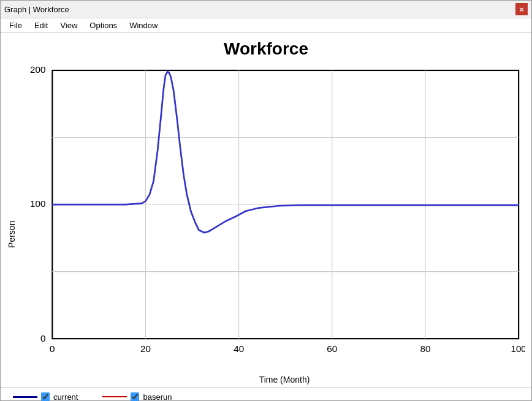  I want to click on svg-text: 20, so click(146, 349).